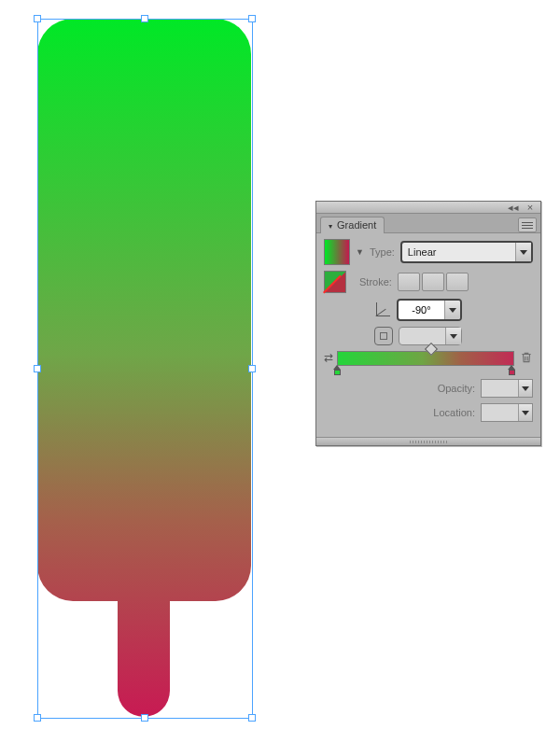 The height and width of the screenshot is (743, 560). I want to click on location-input, so click(507, 413).